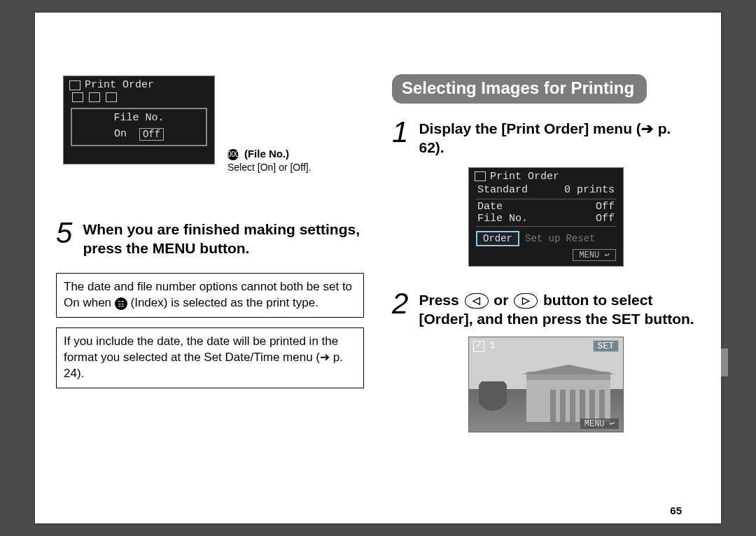 This screenshot has width=756, height=536. Describe the element at coordinates (594, 255) in the screenshot. I see `lcd2-menu-tag: MENU ↩` at that location.